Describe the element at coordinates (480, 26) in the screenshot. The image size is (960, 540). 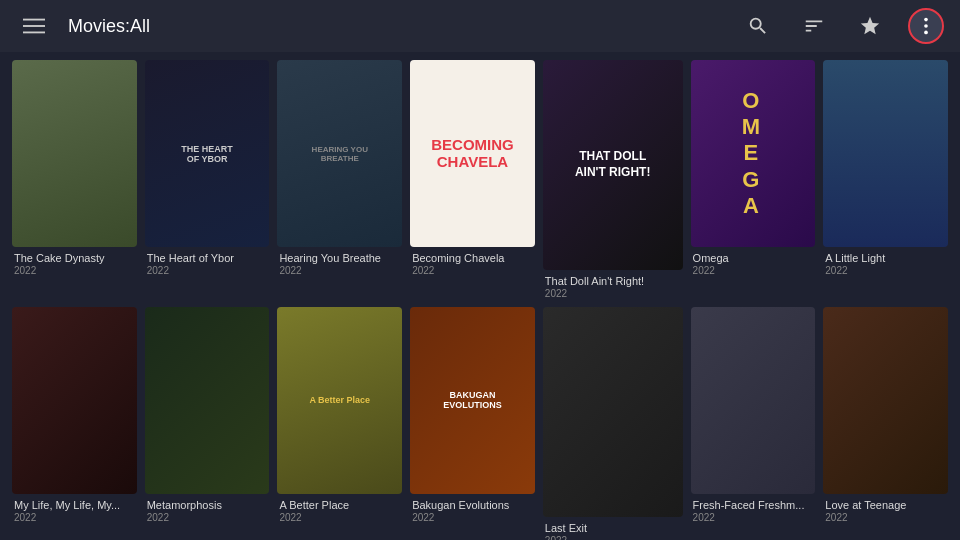
I see `app-header: Movies:All` at that location.